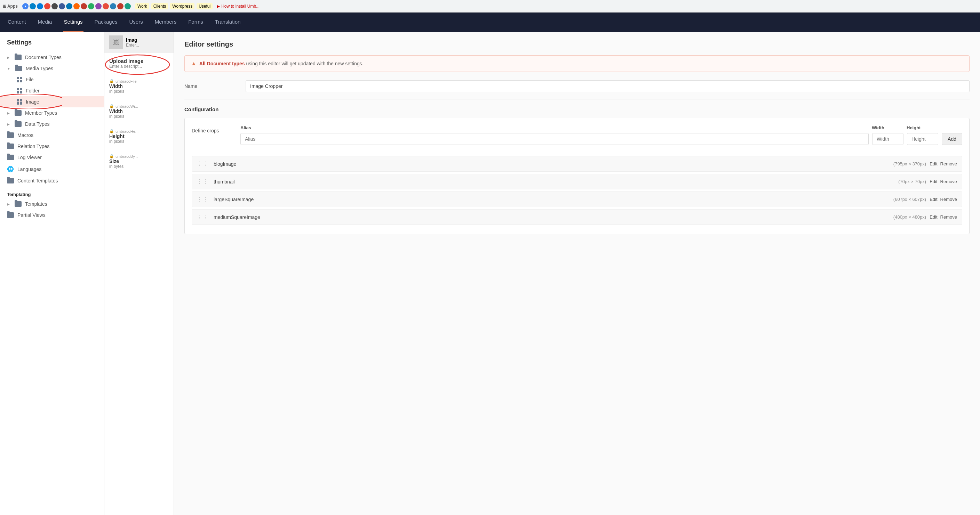 The image size is (980, 515). Describe the element at coordinates (952, 139) in the screenshot. I see `add-crop-button: Add` at that location.